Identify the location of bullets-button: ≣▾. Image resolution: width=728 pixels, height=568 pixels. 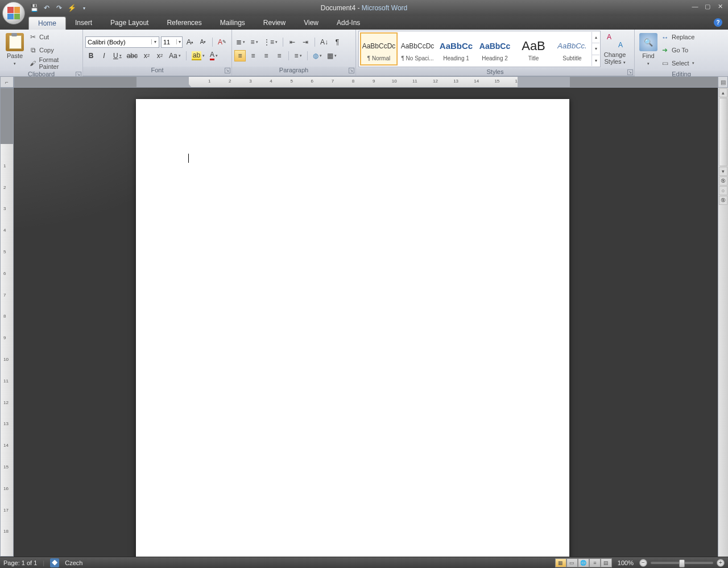
(241, 42).